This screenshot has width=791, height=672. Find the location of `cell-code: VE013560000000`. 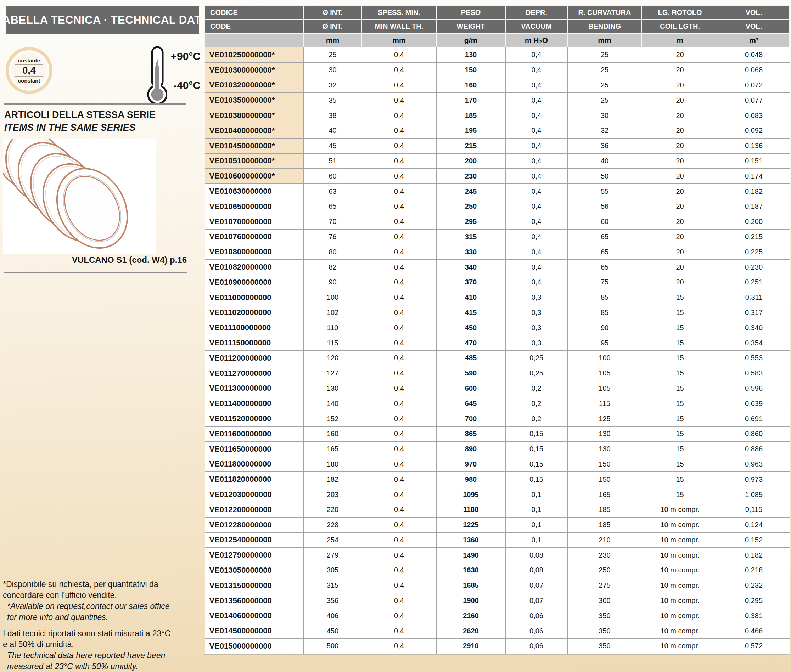

cell-code: VE013560000000 is located at coordinates (254, 601).